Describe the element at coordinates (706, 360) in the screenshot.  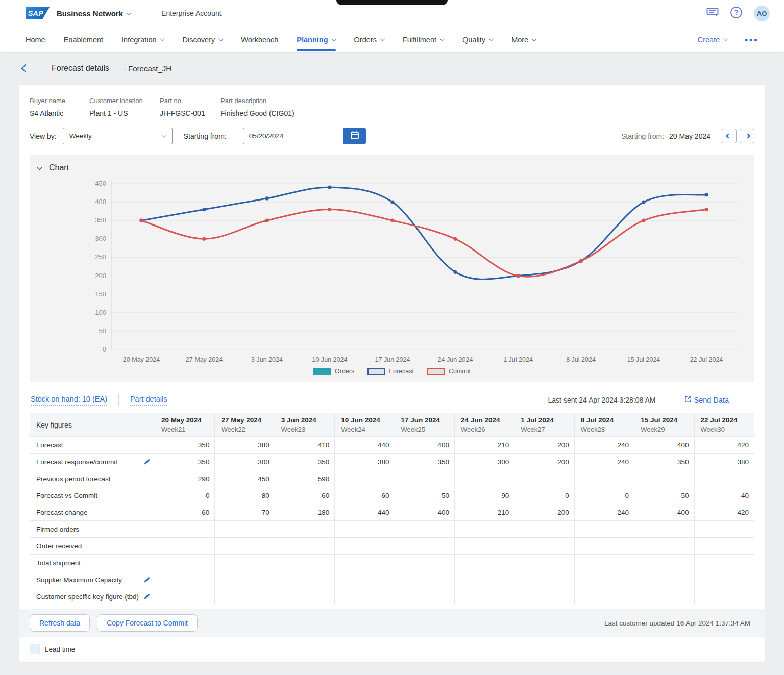
I see `svg-text: 22 Jul 2024` at that location.